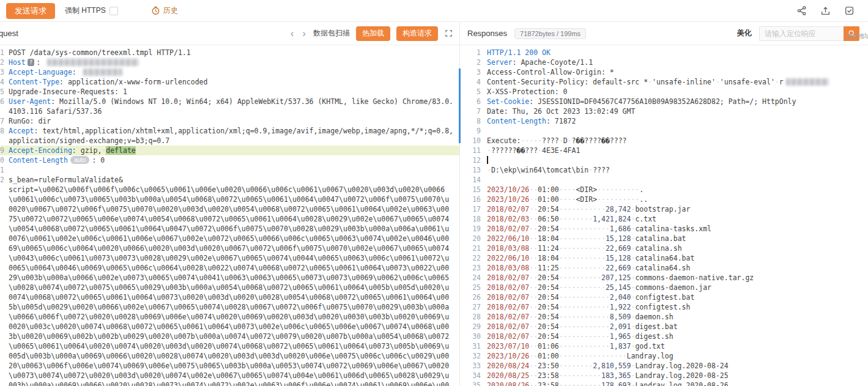  Describe the element at coordinates (620, 297) in the screenshot. I see `code-segment: 2,040` at that location.